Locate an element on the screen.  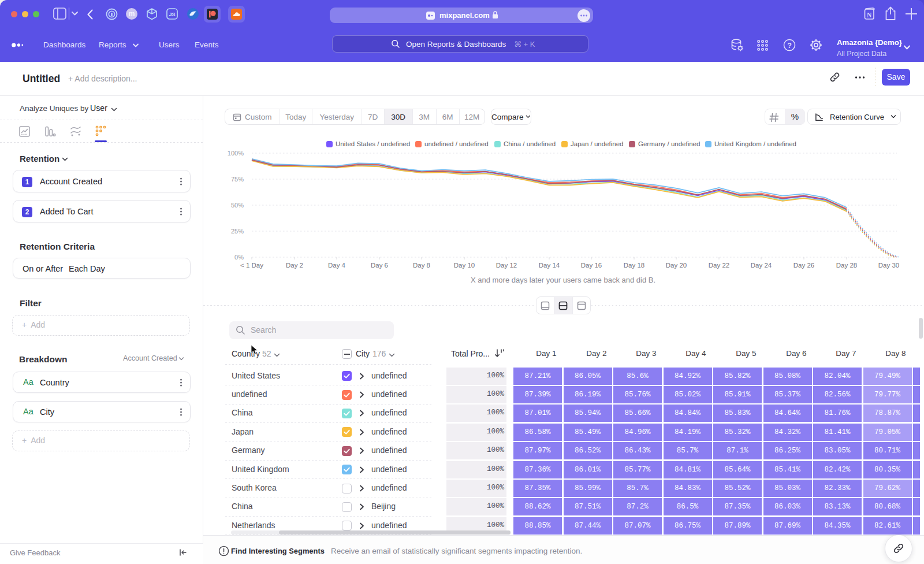
svg-text: Day 26 is located at coordinates (804, 265).